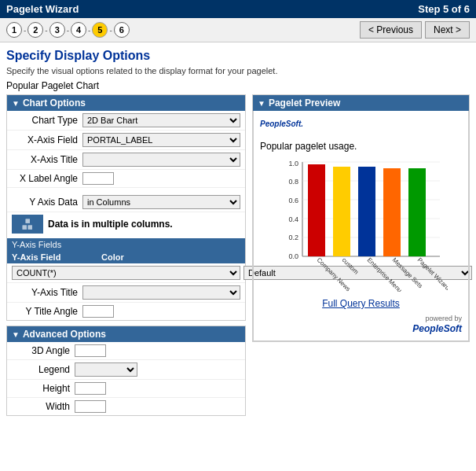 The height and width of the screenshot is (471, 476). Describe the element at coordinates (262, 104) in the screenshot. I see `preview-collapse-icon: ▼` at that location.